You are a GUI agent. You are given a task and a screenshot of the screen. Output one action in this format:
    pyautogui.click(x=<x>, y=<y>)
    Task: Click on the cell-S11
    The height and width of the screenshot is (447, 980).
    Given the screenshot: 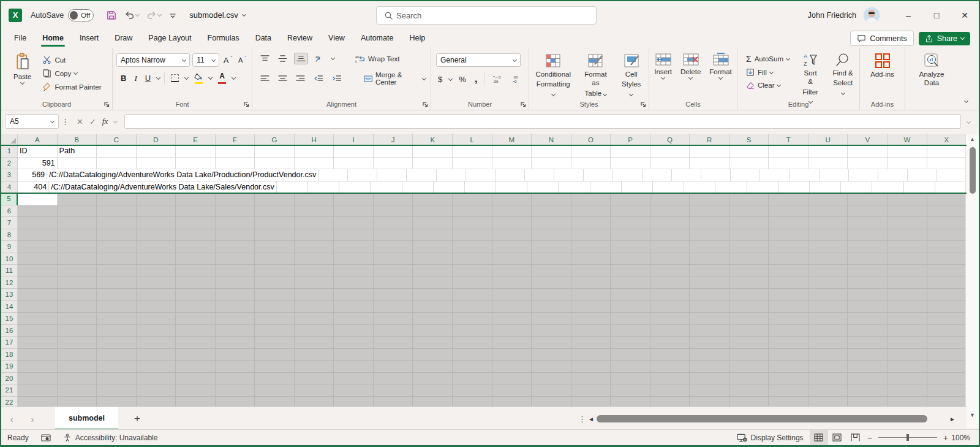 What is the action you would take?
    pyautogui.click(x=750, y=271)
    